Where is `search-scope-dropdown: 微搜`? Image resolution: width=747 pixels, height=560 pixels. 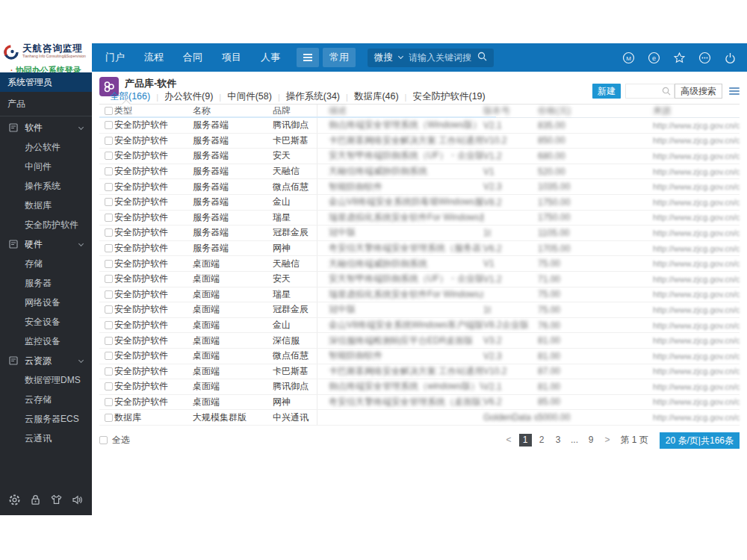 search-scope-dropdown: 微搜 is located at coordinates (384, 58).